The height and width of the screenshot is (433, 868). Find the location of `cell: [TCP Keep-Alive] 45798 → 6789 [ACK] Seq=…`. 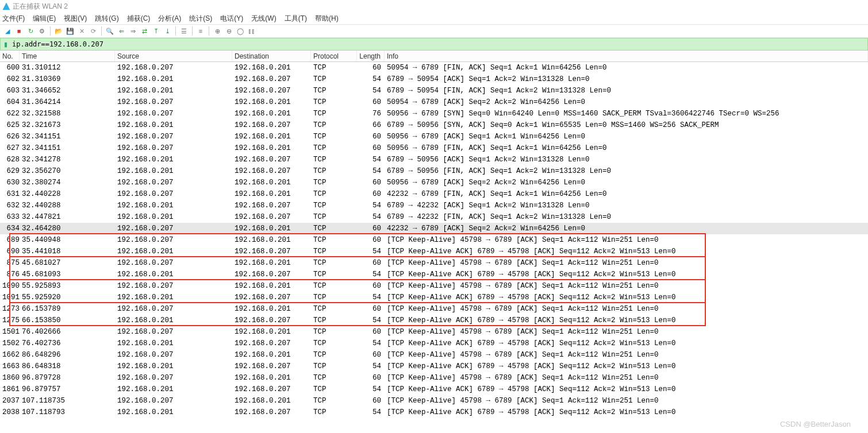

cell: [TCP Keep-Alive] 45798 → 6789 [ACK] Seq=… is located at coordinates (627, 240).